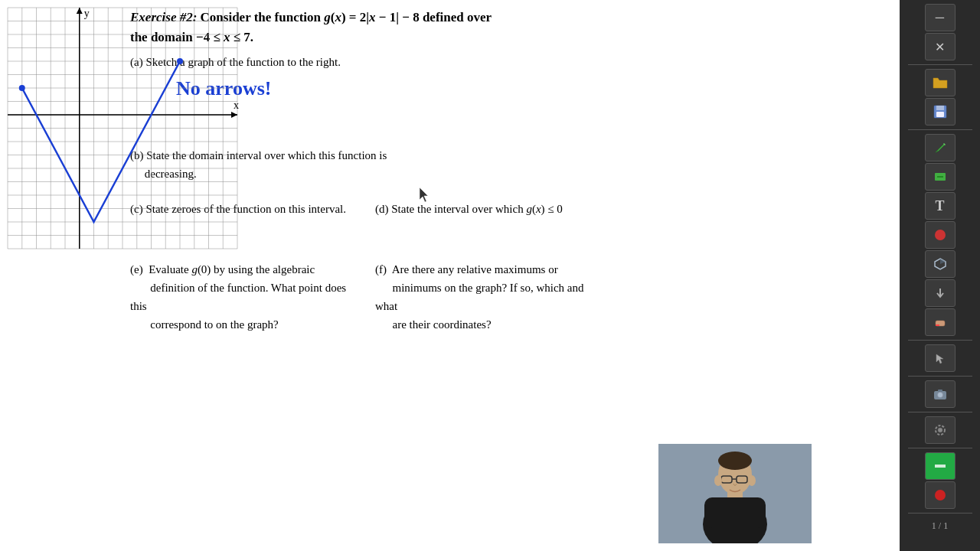 This screenshot has width=980, height=551. I want to click on part-d-label: (d) State the interval over which g(x) ≤…, so click(492, 209).